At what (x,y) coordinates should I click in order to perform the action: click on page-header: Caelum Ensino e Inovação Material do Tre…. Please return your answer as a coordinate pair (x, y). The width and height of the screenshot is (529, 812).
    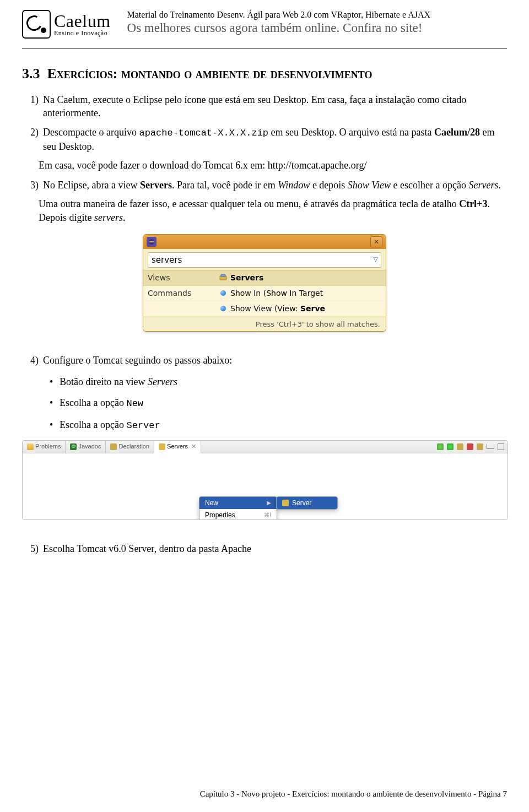
    Looking at the image, I should click on (264, 24).